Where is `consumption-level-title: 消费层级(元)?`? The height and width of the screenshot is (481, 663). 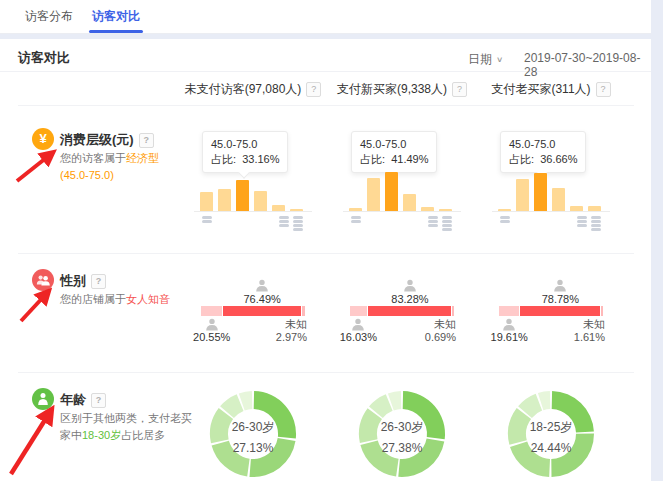
consumption-level-title: 消费层级(元)? is located at coordinates (107, 140).